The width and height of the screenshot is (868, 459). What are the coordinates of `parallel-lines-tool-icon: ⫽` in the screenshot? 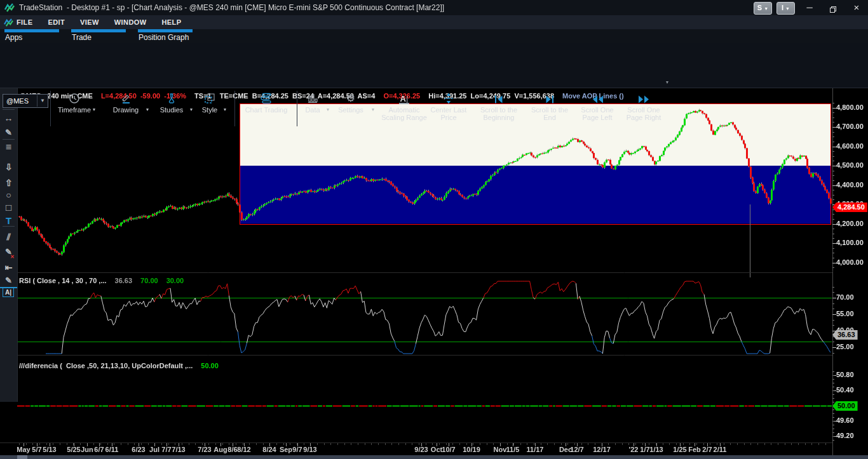 It's located at (9, 237).